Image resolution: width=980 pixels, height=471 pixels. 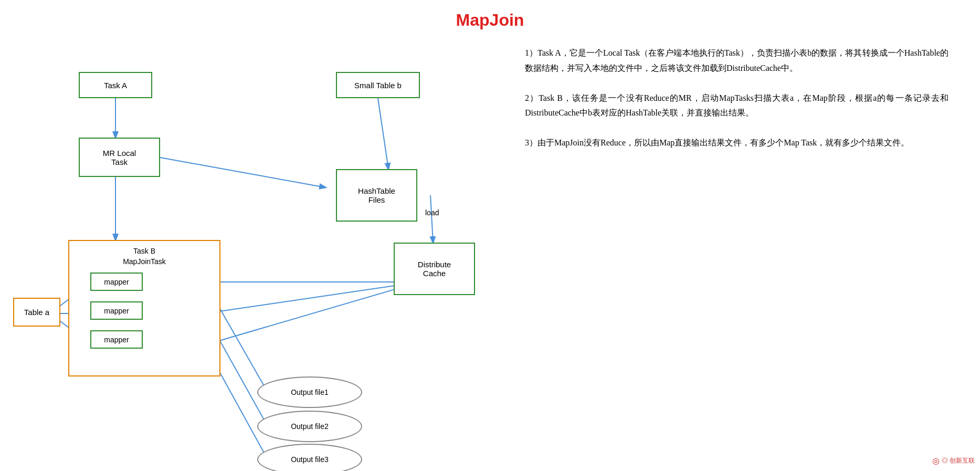 What do you see at coordinates (737, 106) in the screenshot?
I see `text-para-2: 2）Task B，该任务是一个没有Reduce的MR，启动MapTasks扫描大…` at bounding box center [737, 106].